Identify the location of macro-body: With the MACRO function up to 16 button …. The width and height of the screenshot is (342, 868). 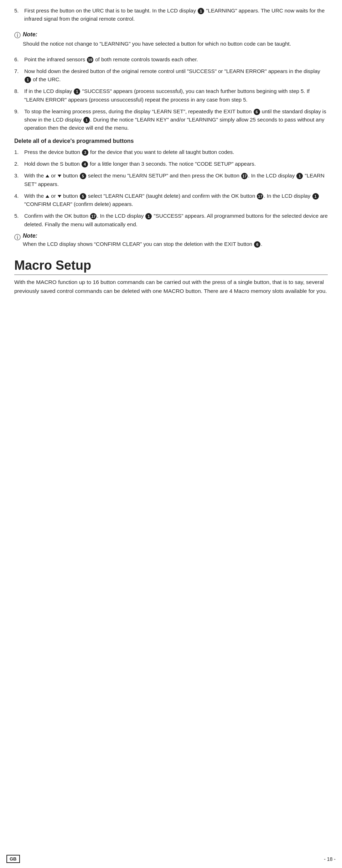
(171, 287).